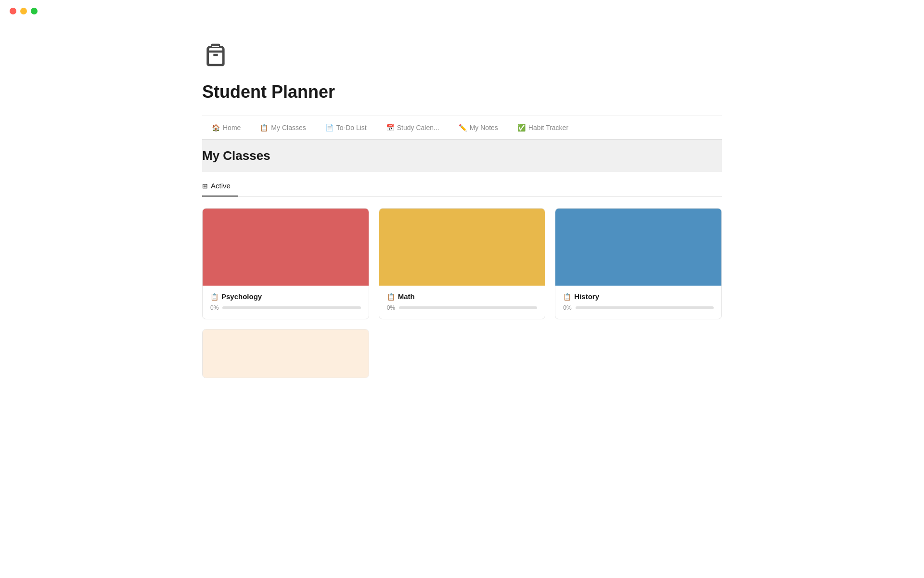  What do you see at coordinates (220, 187) in the screenshot?
I see `filter-tab-active: ⊞ Active` at bounding box center [220, 187].